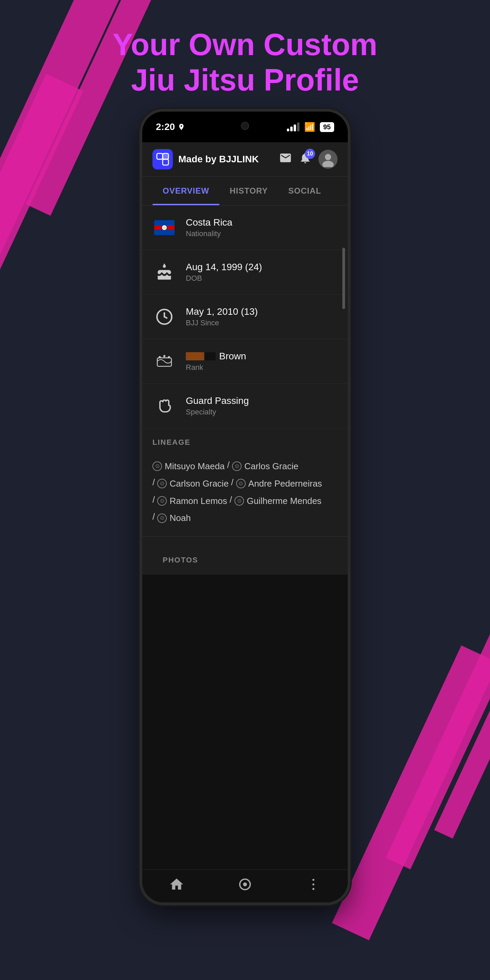 Image resolution: width=490 pixels, height=980 pixels. Describe the element at coordinates (245, 492) in the screenshot. I see `lineage-text: ⊙ Mitsuyo Maeda / ⊙ Carlos Gracie / ⊙ Ca…` at that location.